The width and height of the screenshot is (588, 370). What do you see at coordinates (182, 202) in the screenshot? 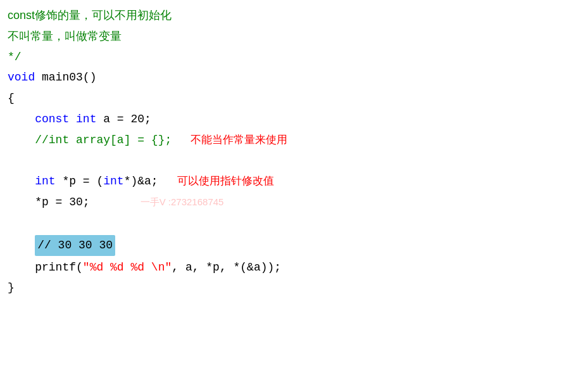
I see `watermark-text: 一手V :2732168745` at bounding box center [182, 202].